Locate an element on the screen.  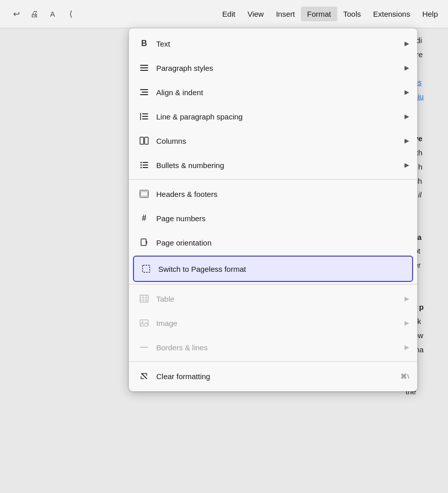
page-numbers-label: Page numbers is located at coordinates (283, 219).